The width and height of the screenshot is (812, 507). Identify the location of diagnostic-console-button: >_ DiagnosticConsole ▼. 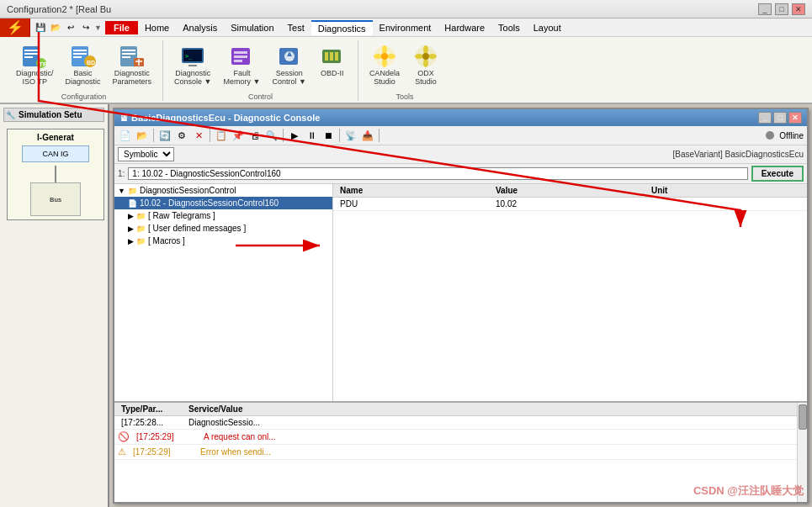
(193, 65).